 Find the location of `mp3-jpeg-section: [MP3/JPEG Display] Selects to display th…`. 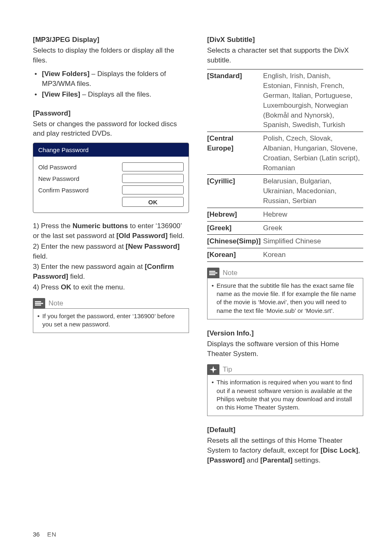

mp3-jpeg-section: [MP3/JPEG Display] Selects to display th… is located at coordinates (111, 67).